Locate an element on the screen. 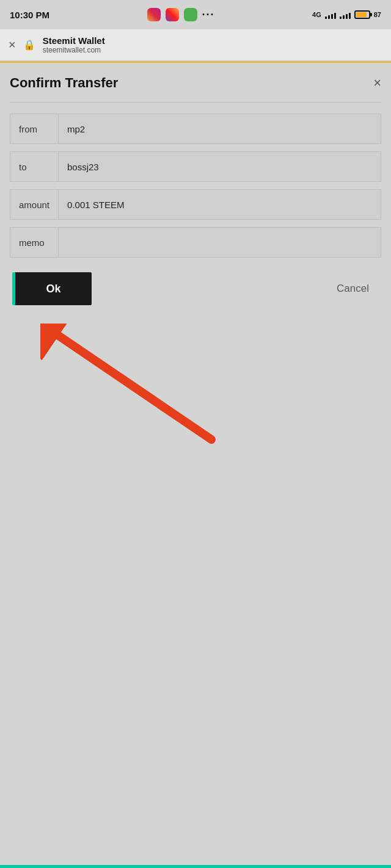 The height and width of the screenshot is (868, 391). status-bar: 10:30 PM ··· 4G 87 is located at coordinates (196, 15).